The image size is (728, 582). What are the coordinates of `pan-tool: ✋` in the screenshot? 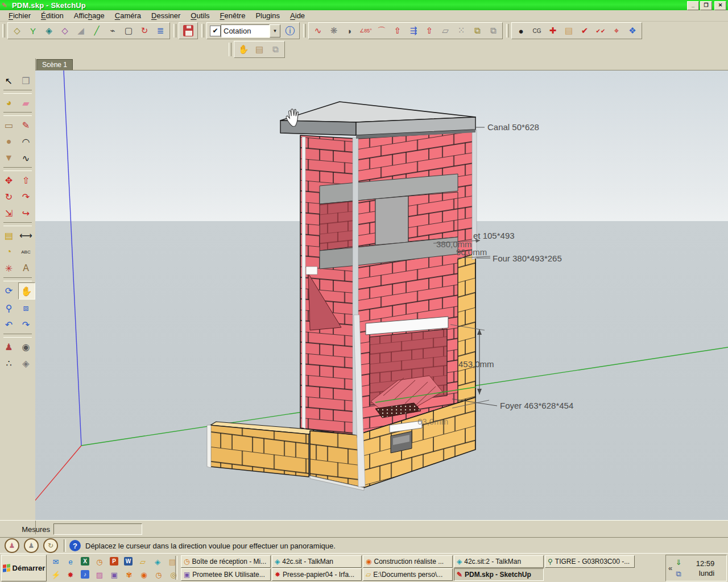 It's located at (27, 291).